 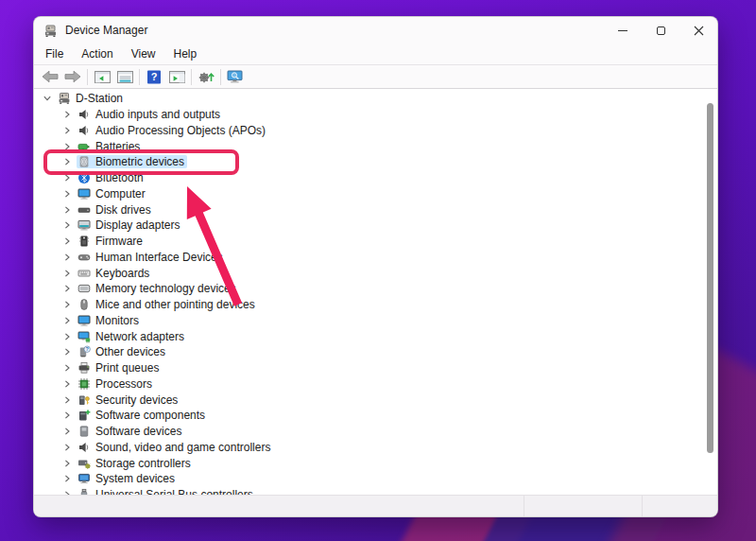 What do you see at coordinates (144, 54) in the screenshot?
I see `menu-view: View` at bounding box center [144, 54].